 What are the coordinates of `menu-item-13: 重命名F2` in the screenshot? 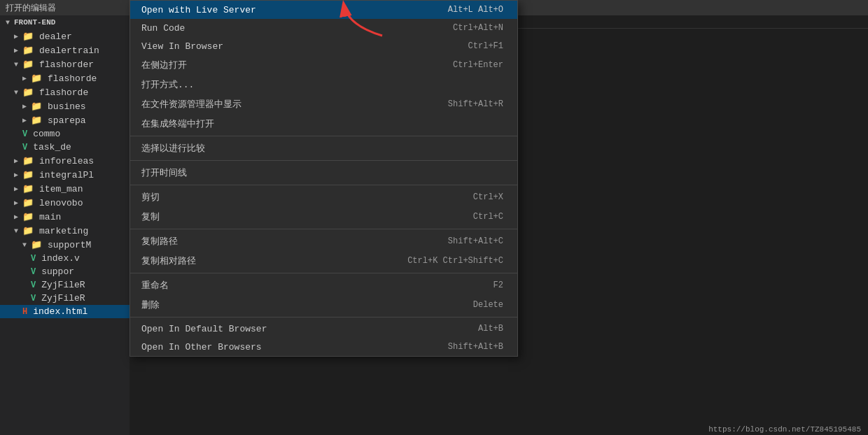 It's located at (323, 285).